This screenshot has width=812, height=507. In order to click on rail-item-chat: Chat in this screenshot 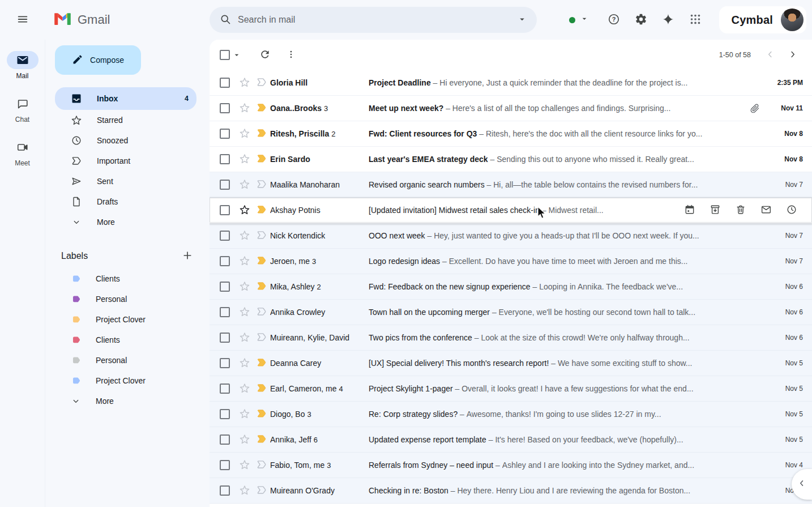, I will do `click(23, 109)`.